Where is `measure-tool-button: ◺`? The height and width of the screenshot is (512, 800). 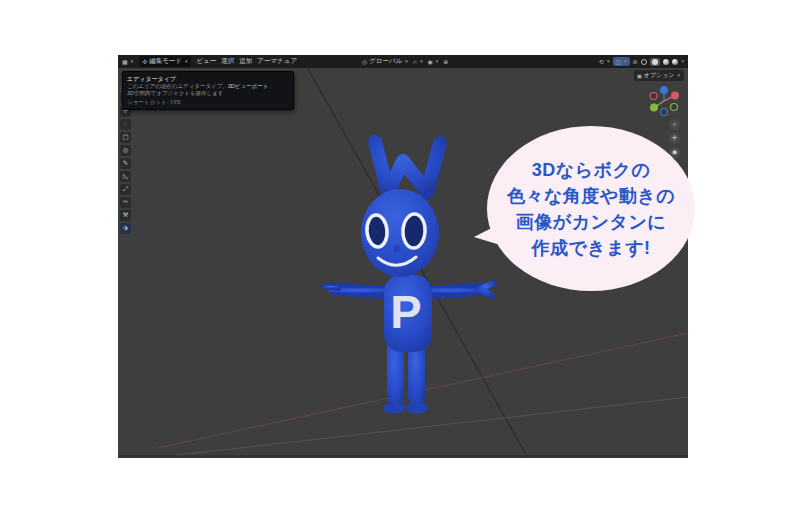 measure-tool-button: ◺ is located at coordinates (126, 176).